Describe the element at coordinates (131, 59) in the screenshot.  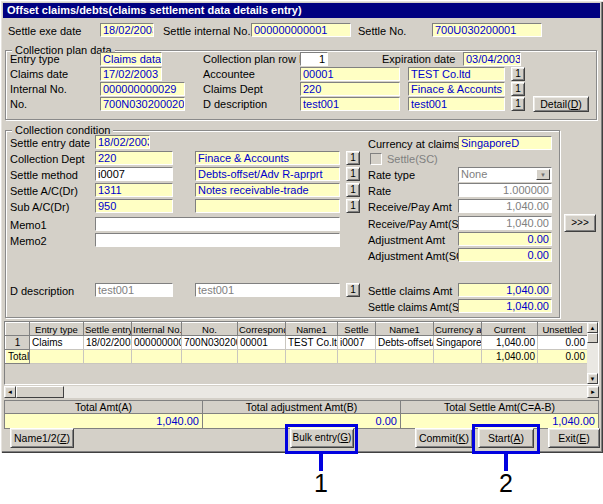
I see `entry-type-field: Claims data` at that location.